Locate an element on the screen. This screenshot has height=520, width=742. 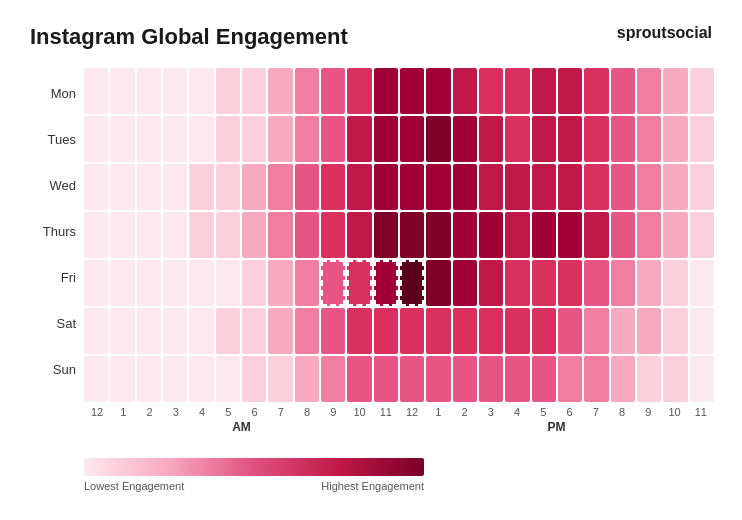
legend-high: Highest Engagement is located at coordinates (372, 486).